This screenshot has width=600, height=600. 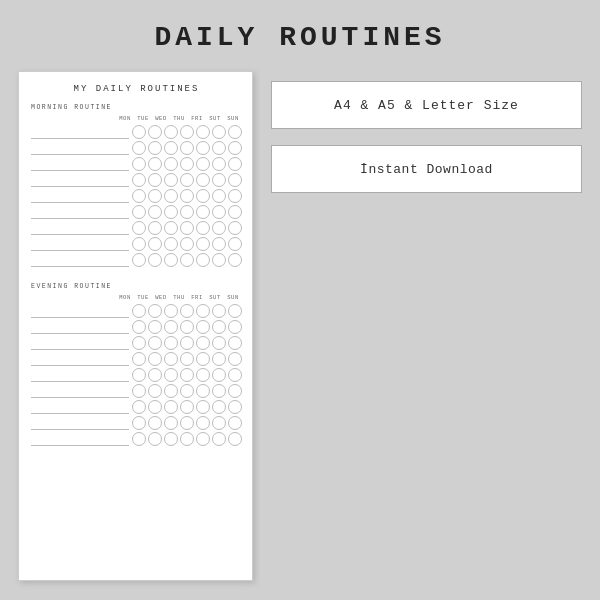 What do you see at coordinates (136, 298) in the screenshot?
I see `evening-days-header: MON TUE WED THU FRI SUT SUN` at bounding box center [136, 298].